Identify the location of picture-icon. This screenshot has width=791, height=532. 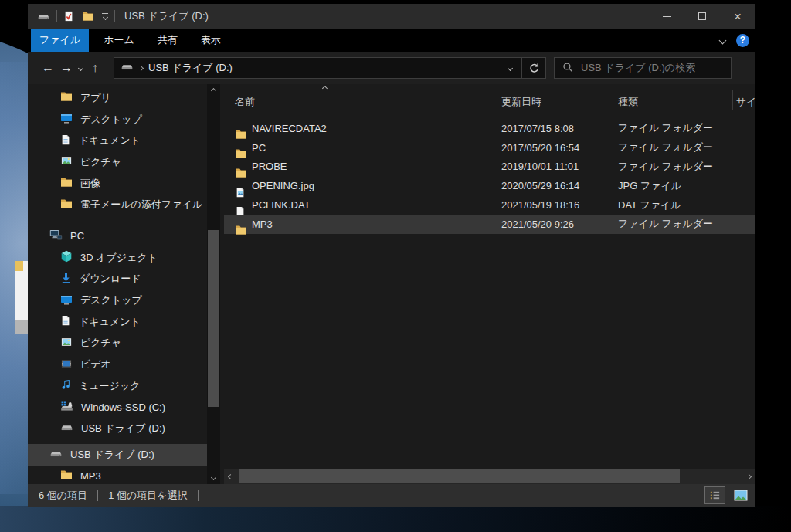
(66, 162).